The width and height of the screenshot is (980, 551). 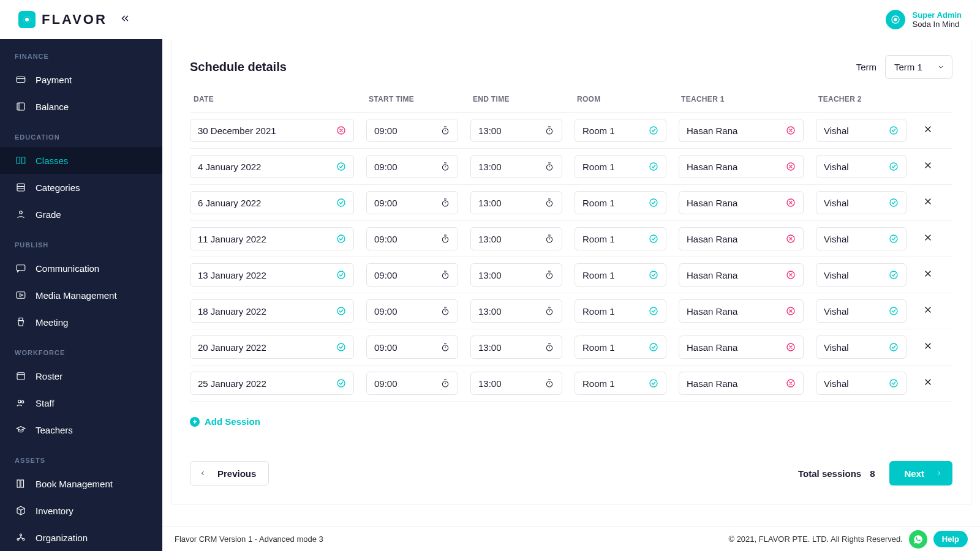 What do you see at coordinates (272, 383) in the screenshot?
I see `date-field: 25 January 2022` at bounding box center [272, 383].